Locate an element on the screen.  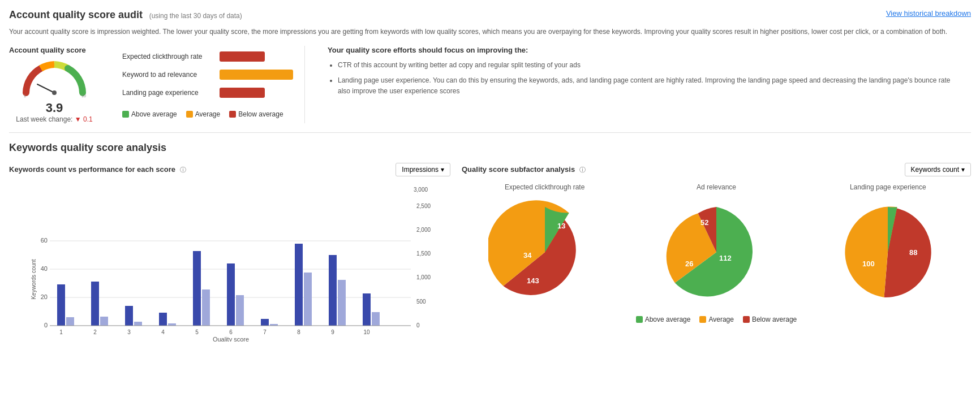
svg-text: 1,500 is located at coordinates (423, 253).